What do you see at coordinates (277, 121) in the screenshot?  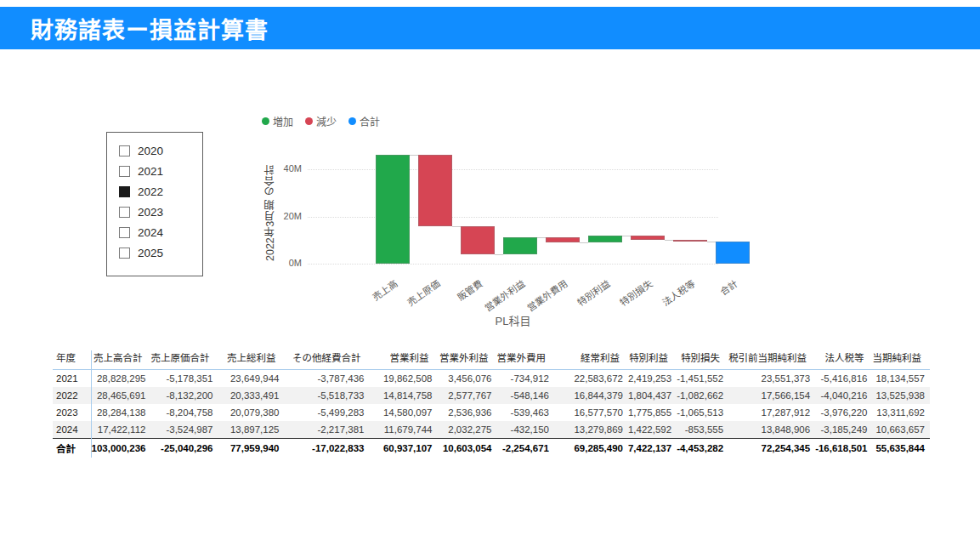 I see `legend-item-increase: 増加` at bounding box center [277, 121].